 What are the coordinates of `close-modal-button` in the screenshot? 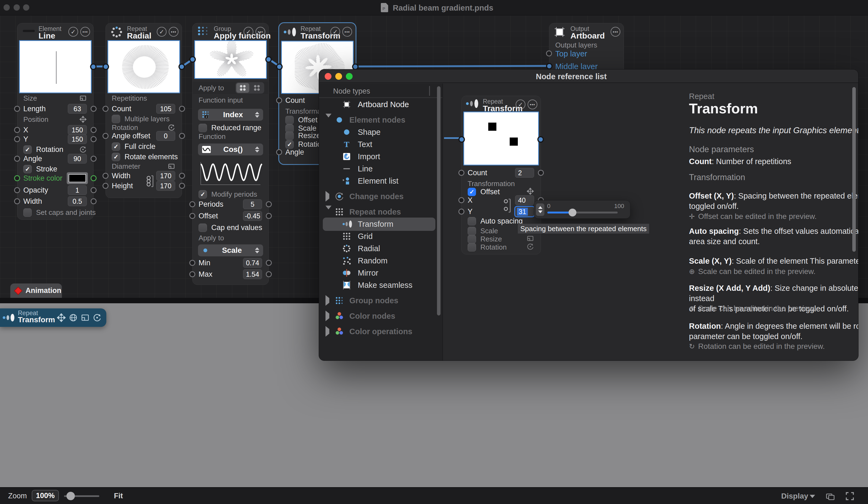 It's located at (328, 76).